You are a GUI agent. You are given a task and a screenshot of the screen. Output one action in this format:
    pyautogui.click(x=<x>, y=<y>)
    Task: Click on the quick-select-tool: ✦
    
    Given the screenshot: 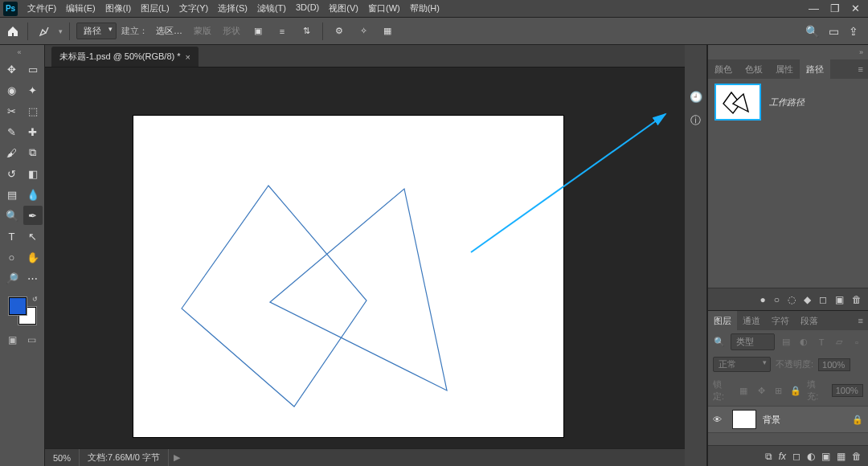 What is the action you would take?
    pyautogui.click(x=33, y=90)
    